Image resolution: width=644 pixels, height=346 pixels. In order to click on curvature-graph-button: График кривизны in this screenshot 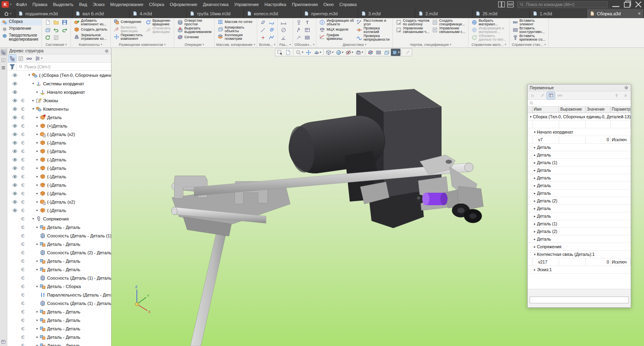, I will do `click(336, 37)`.